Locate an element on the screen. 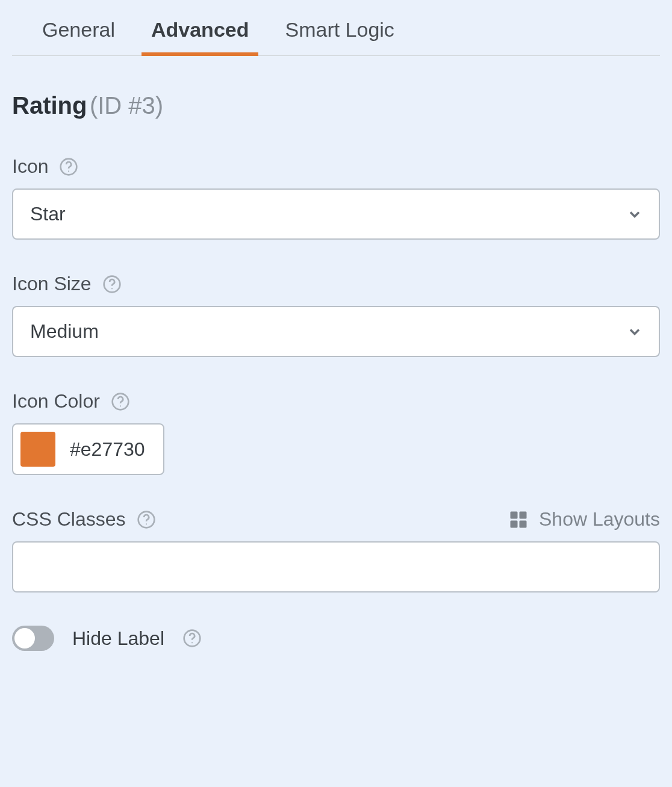 This screenshot has height=787, width=672. show-layouts-label: Show Layouts is located at coordinates (600, 519).